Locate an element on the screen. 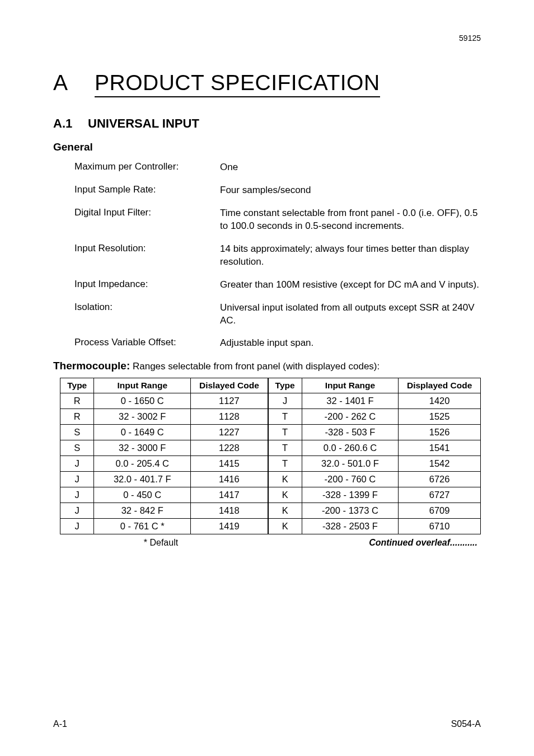 This screenshot has height=756, width=534. table-row: J32.0 - 401.7 F1416K-200 - 760 C6726 is located at coordinates (271, 480).